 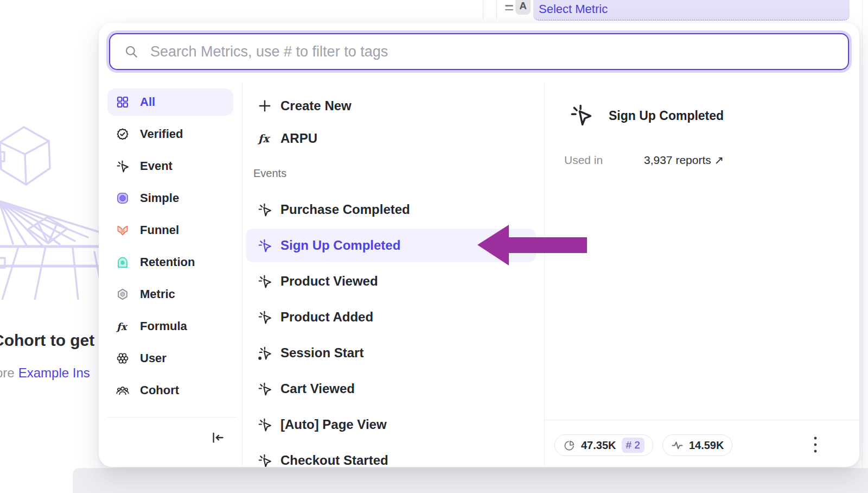 What do you see at coordinates (123, 102) in the screenshot?
I see `grid-icon` at bounding box center [123, 102].